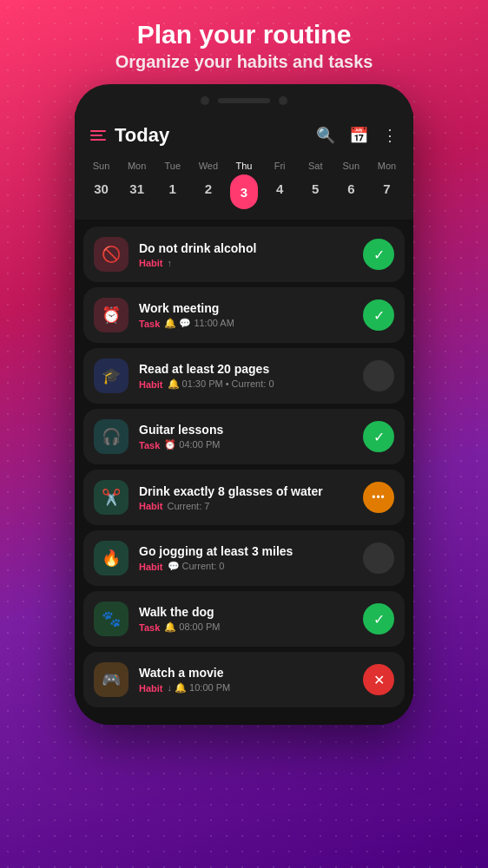 The image size is (488, 868). I want to click on header-icons: 🔍 📅 ⋮, so click(357, 135).